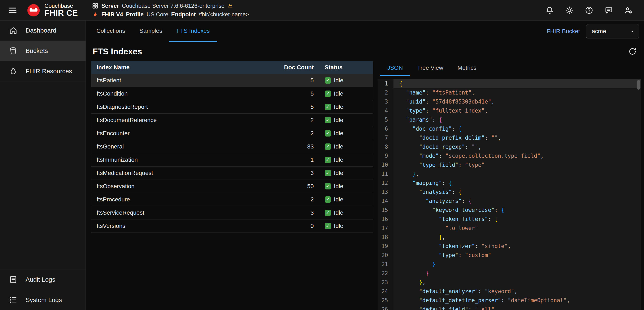  What do you see at coordinates (299, 173) in the screenshot?
I see `doc-count-cell: 3` at bounding box center [299, 173].